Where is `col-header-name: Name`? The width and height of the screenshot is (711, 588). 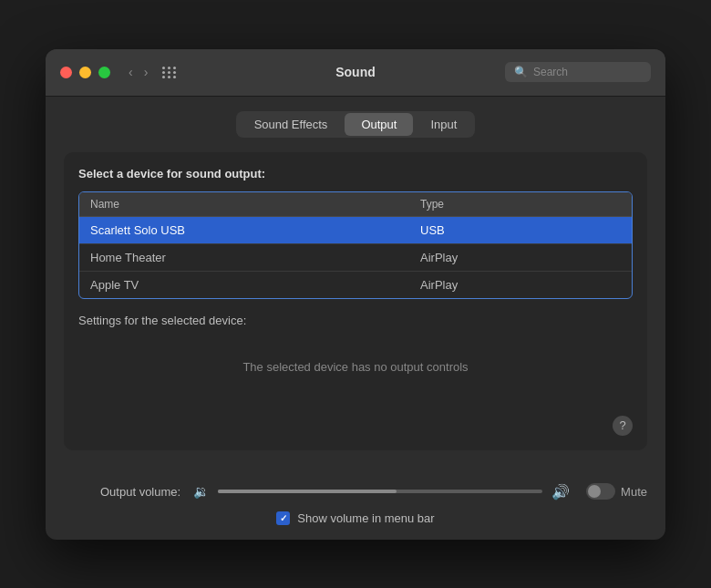 col-header-name: Name is located at coordinates (255, 204).